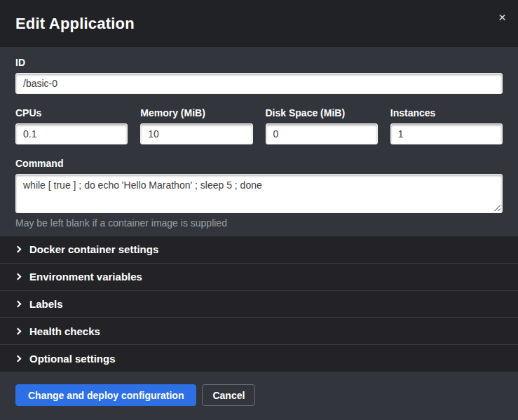  Describe the element at coordinates (259, 331) in the screenshot. I see `accordion-section-health-checks: Health checks` at that location.